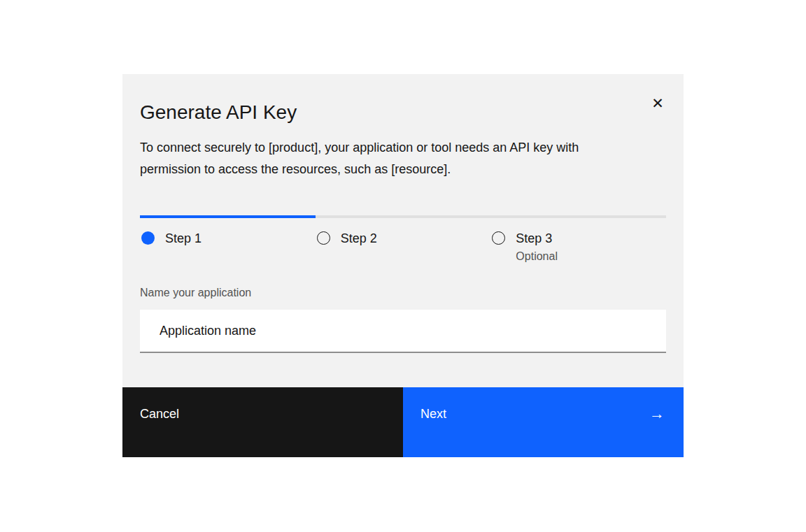 This screenshot has height=532, width=806. I want to click on step-current-icon, so click(148, 238).